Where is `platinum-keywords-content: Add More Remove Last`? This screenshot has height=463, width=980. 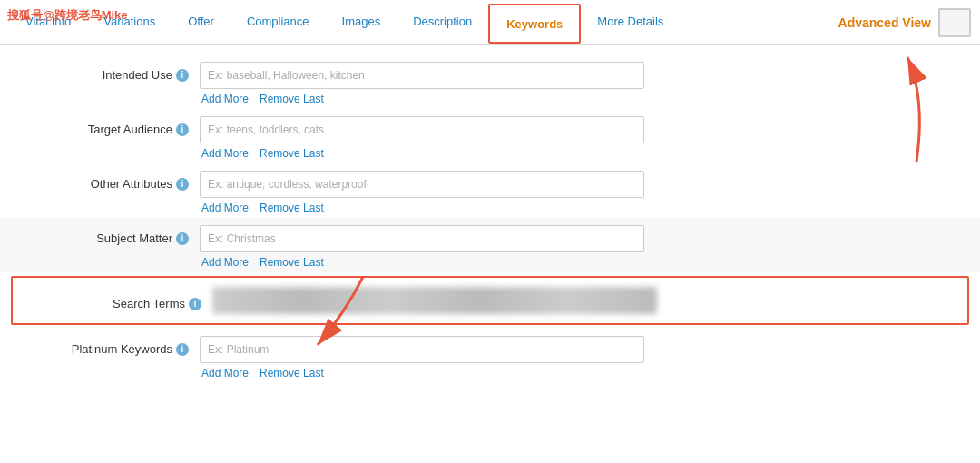
platinum-keywords-content: Add More Remove Last is located at coordinates (426, 358).